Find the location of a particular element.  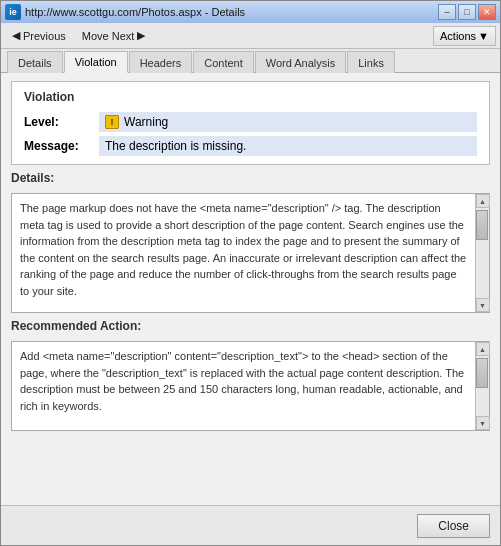

title-bar: ie http://www.scottgu.com/Photos.aspx - … is located at coordinates (250, 12).